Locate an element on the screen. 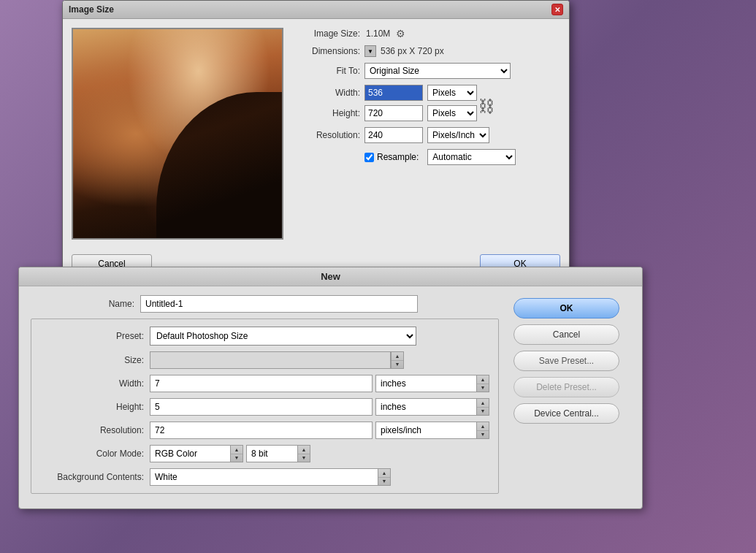 Image resolution: width=756 pixels, height=553 pixels. image-size-row: Image Size: 1.10M ⚙ is located at coordinates (429, 34).